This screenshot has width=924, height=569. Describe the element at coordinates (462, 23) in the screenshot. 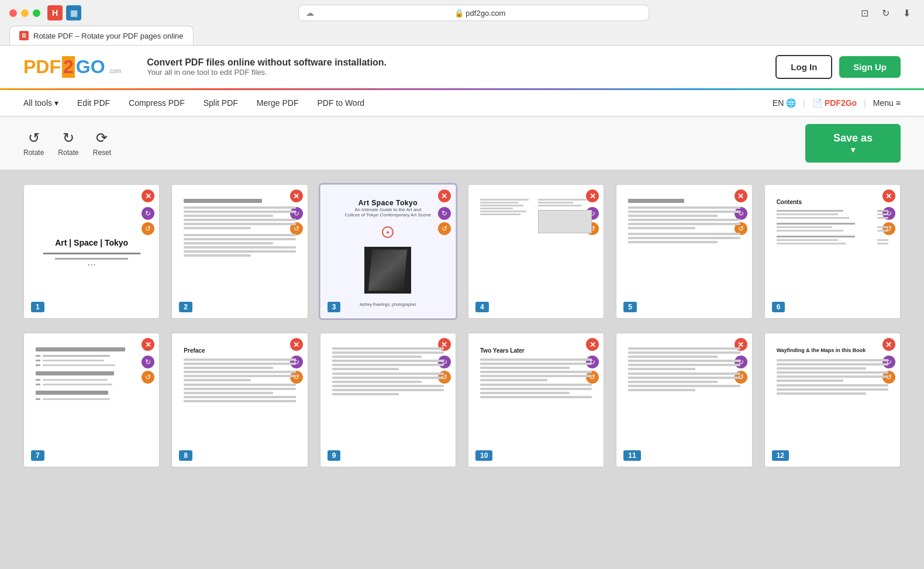

I see `browser-chrome: H ▦ ☁ 🔒 pdf2go.com ⊡ ↻ ⬇ R Rotate PDF – …` at that location.